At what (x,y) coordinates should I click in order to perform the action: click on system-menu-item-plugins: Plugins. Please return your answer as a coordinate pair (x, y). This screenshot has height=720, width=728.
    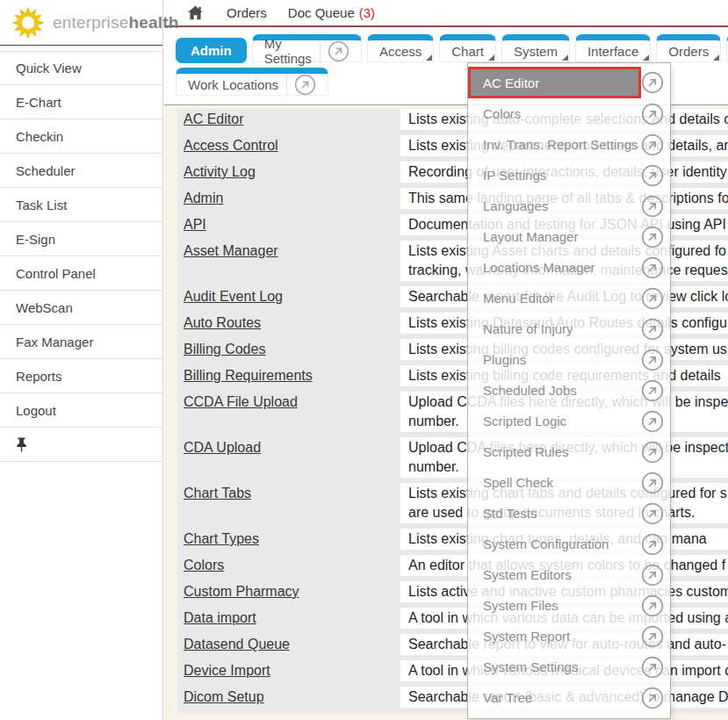
    Looking at the image, I should click on (569, 360).